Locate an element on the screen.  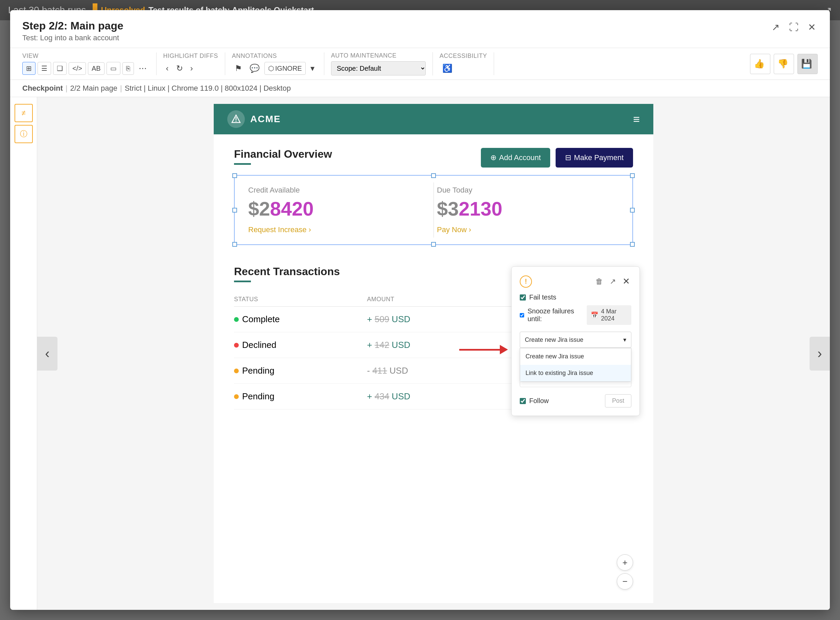
chevron-down-icon: ▾ is located at coordinates (625, 340).